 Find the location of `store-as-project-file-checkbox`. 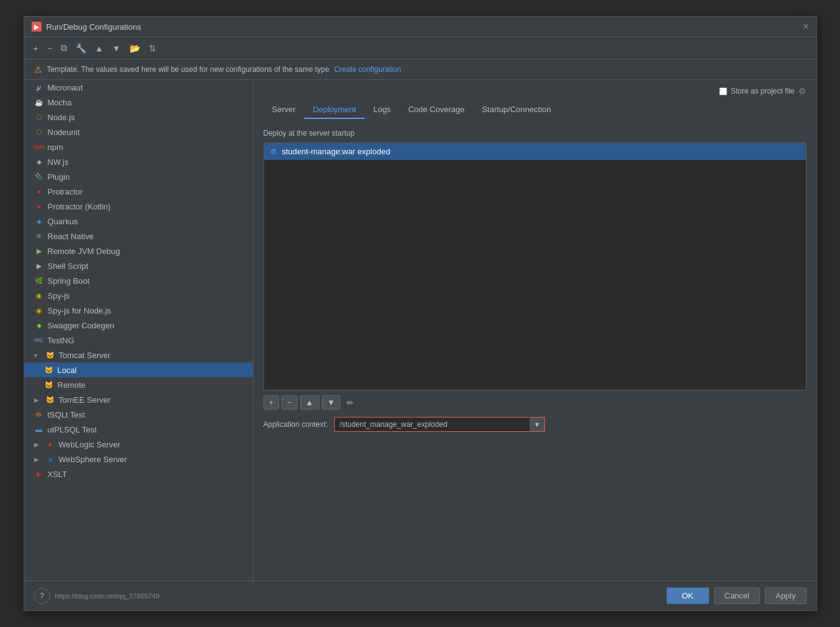

store-as-project-file-checkbox is located at coordinates (723, 92).